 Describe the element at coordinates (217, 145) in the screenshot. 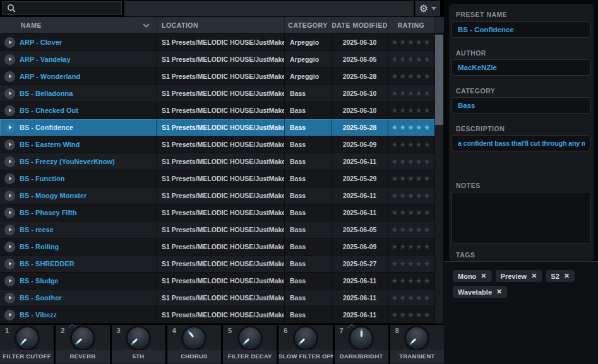

I see `table-row: BS - Eastern WindS1 Presets/MELODIC HOUS…` at that location.